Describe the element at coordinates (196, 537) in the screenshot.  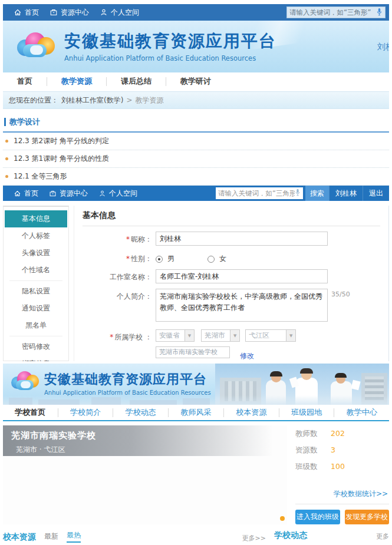
I see `s3-bottom: 校本资源 最新 最热 更多>> 学校动态 更多` at that location.